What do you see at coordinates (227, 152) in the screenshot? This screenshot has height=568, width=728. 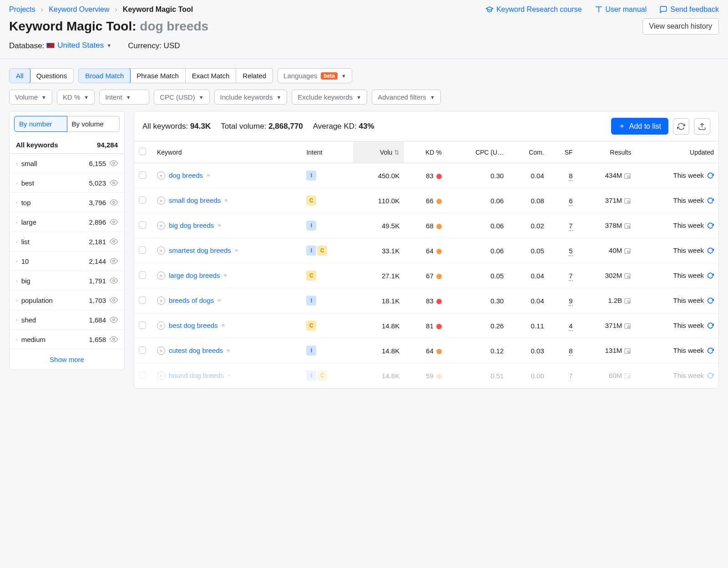 I see `col-keyword: Keyword` at bounding box center [227, 152].